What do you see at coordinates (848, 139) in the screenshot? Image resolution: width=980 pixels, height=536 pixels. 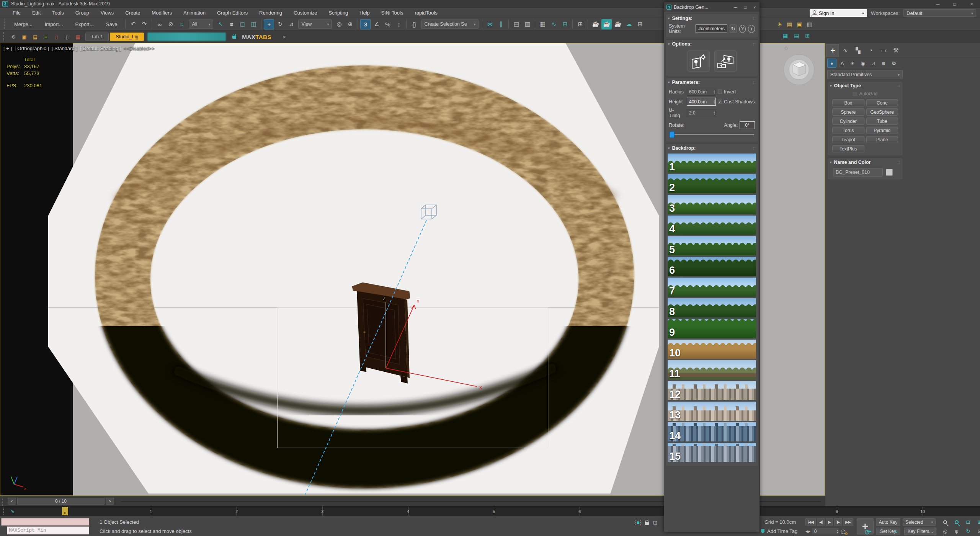 I see `object-type-button: Teapot` at bounding box center [848, 139].